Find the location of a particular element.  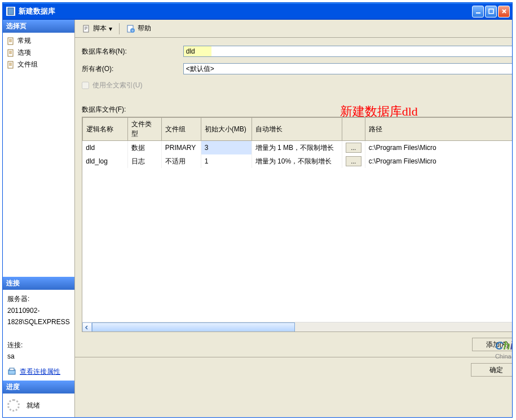

conn-label: 连接: is located at coordinates (38, 345).